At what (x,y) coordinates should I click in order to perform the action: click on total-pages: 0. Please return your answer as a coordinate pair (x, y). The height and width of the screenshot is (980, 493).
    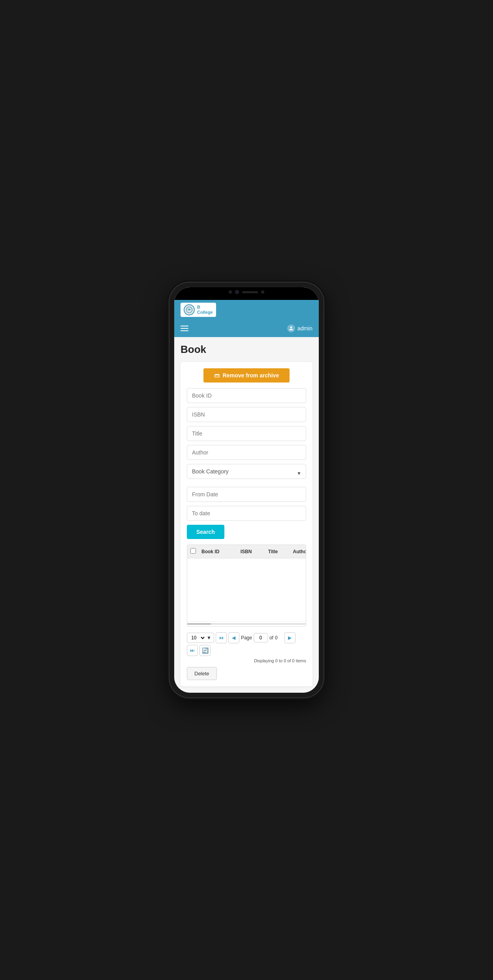
    Looking at the image, I should click on (279, 638).